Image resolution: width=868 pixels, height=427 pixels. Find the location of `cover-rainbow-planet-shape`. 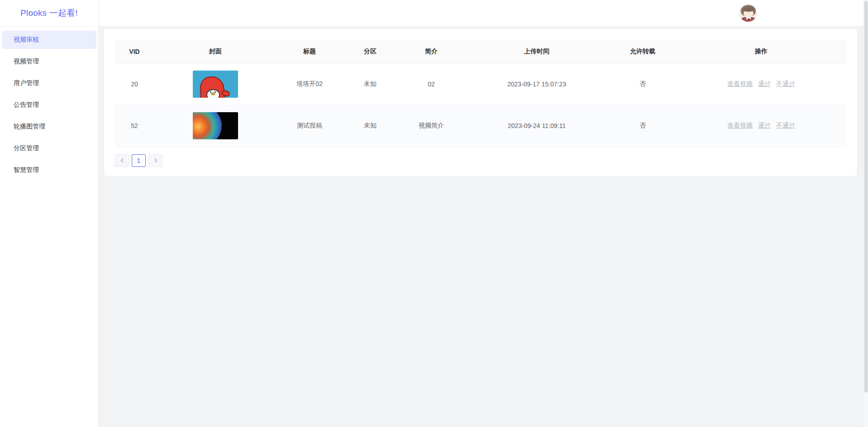

cover-rainbow-planet-shape is located at coordinates (207, 126).